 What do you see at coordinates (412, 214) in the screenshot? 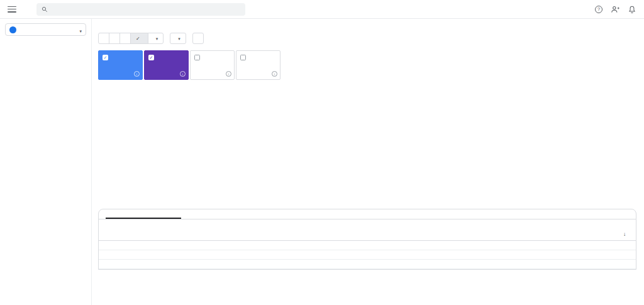
I see `tab-devices` at bounding box center [412, 214].